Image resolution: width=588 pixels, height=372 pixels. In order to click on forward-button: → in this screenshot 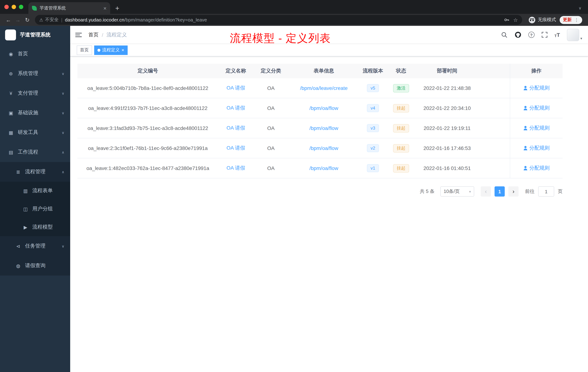, I will do `click(18, 20)`.